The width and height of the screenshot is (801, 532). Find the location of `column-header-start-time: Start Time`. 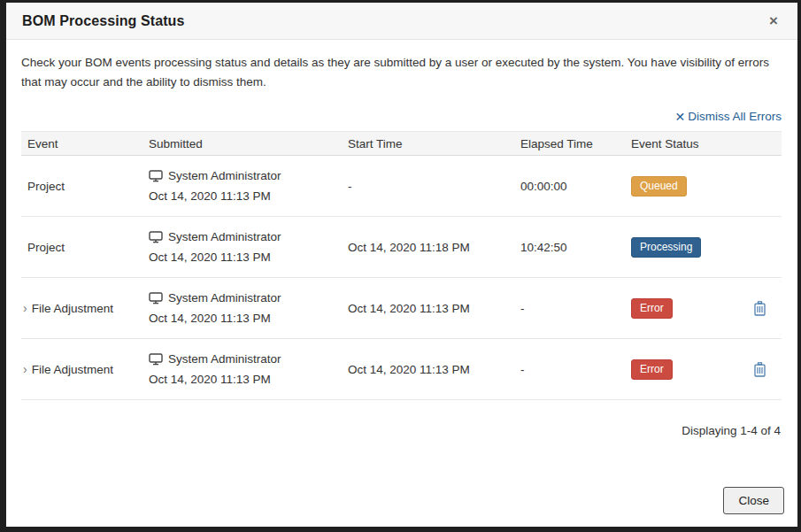

column-header-start-time: Start Time is located at coordinates (434, 143).